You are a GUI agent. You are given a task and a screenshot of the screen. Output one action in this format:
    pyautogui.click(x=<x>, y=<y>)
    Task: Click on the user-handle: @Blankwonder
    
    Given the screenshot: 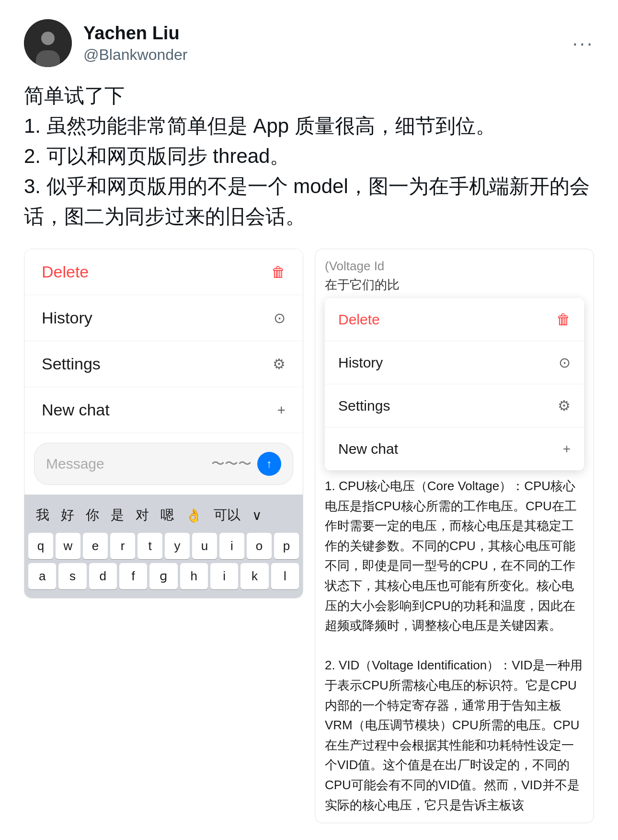 What is the action you would take?
    pyautogui.click(x=328, y=55)
    